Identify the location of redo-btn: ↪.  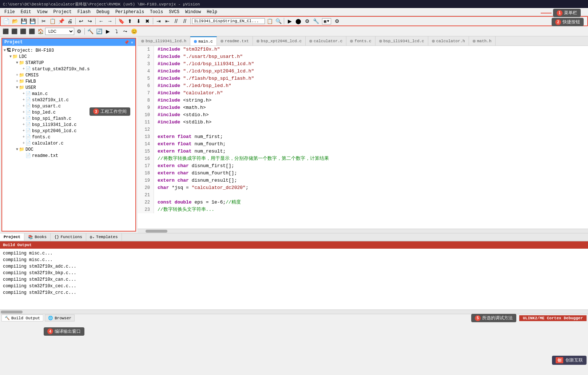
(90, 21).